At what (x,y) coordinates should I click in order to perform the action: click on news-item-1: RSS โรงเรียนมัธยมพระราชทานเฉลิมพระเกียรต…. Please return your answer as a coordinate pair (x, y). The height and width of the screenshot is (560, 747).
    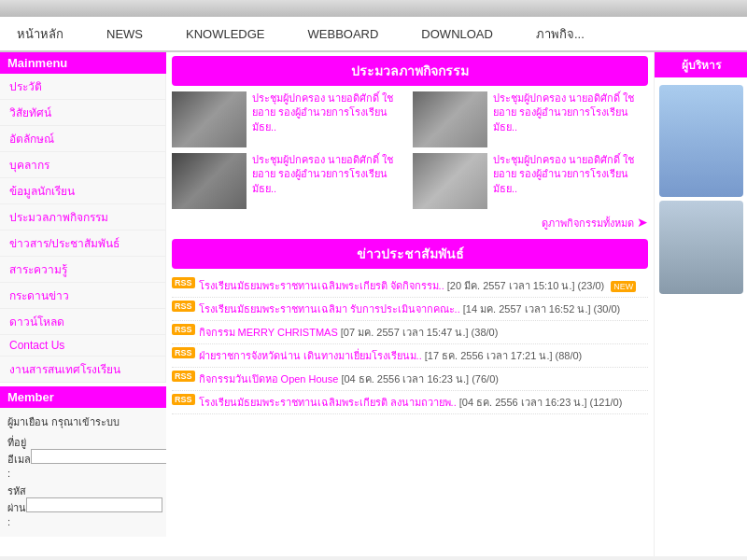
    Looking at the image, I should click on (410, 286).